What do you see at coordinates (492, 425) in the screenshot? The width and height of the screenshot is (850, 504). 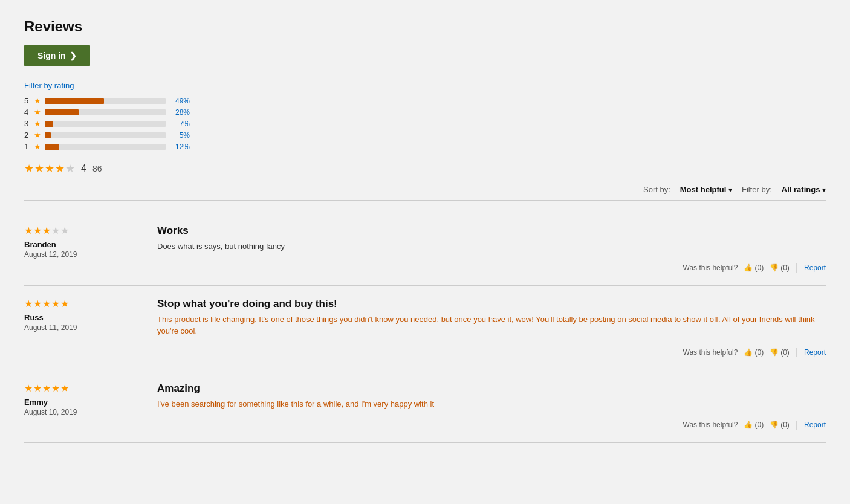 I see `review-3-helpful-row: Was this helpful? 👍 (0) 👎 (0) | Report` at bounding box center [492, 425].